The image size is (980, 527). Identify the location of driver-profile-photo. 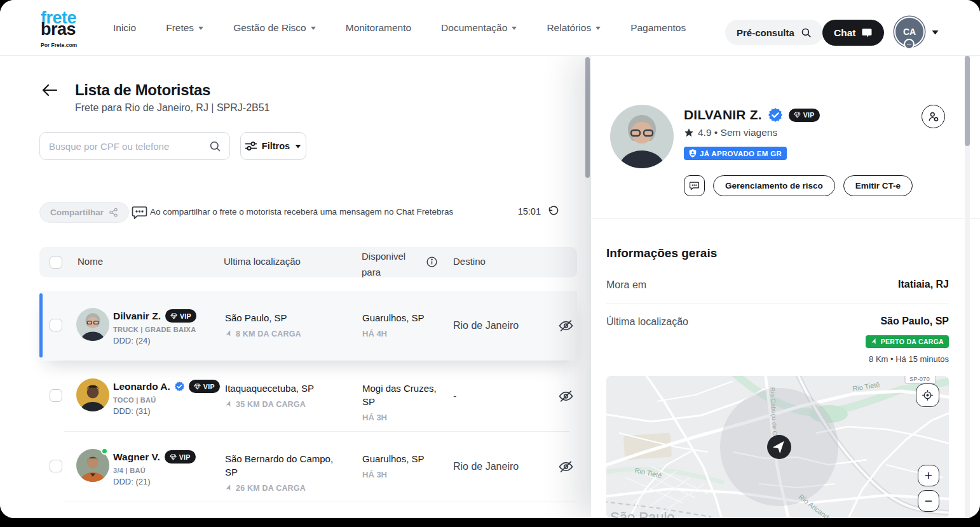
(642, 137).